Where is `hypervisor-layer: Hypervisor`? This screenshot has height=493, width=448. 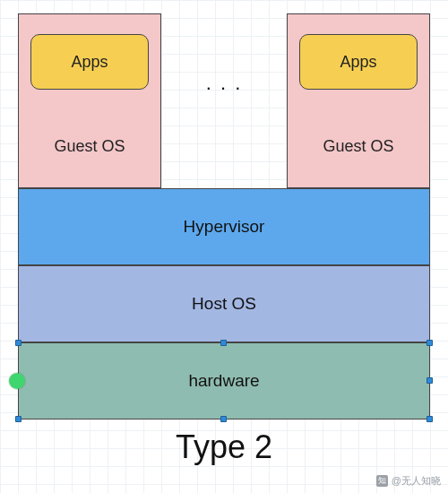
hypervisor-layer: Hypervisor is located at coordinates (224, 227).